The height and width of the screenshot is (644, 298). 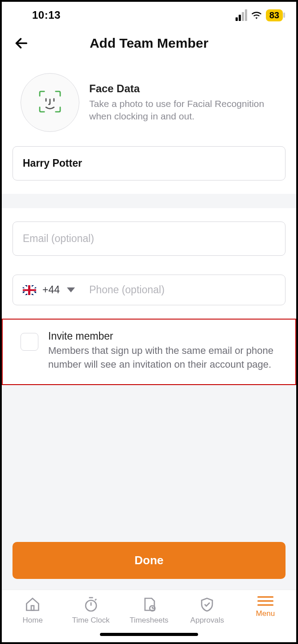 I want to click on face-data-text: Face Data Take a photo to use for Facial…, so click(x=183, y=103).